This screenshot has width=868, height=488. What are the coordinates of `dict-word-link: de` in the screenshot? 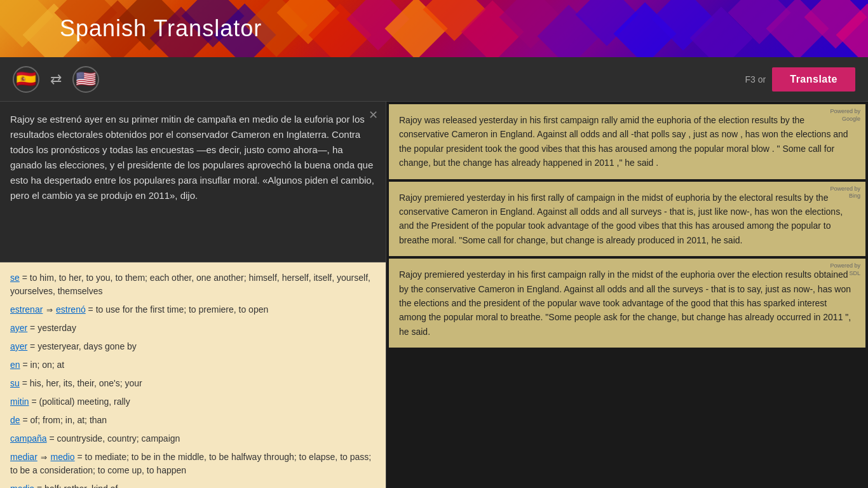 It's located at (15, 420).